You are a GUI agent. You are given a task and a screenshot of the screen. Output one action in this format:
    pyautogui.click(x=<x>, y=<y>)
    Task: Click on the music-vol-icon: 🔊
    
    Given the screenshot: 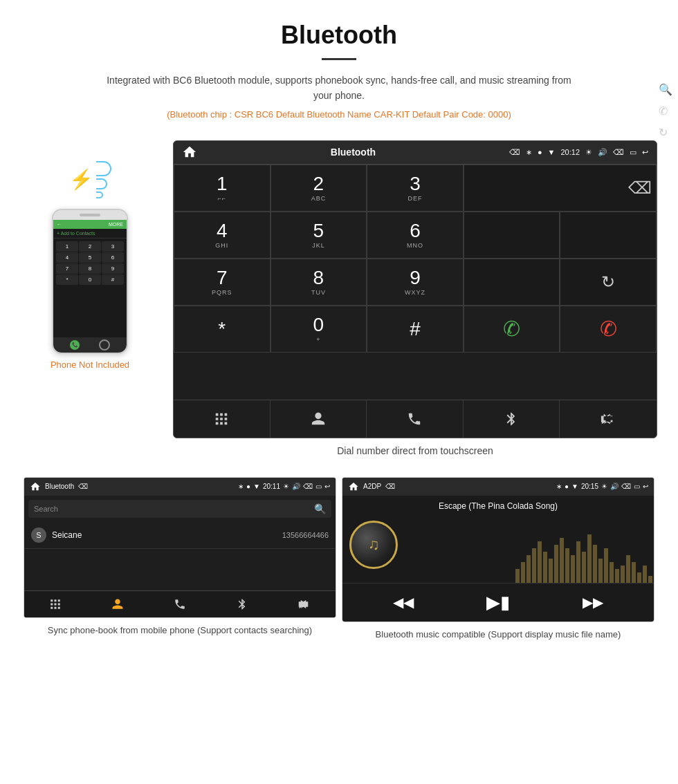 What is the action you would take?
    pyautogui.click(x=614, y=487)
    